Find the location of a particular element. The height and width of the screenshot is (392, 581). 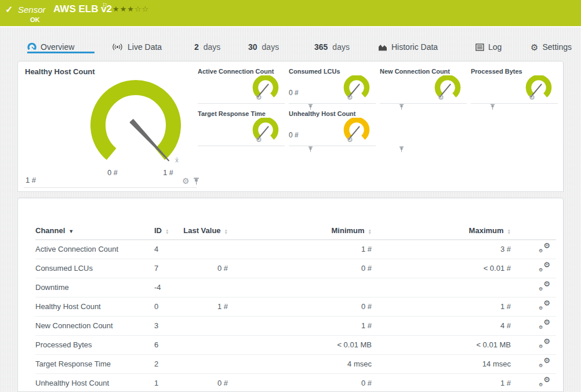

channel-id: -4 is located at coordinates (165, 288).